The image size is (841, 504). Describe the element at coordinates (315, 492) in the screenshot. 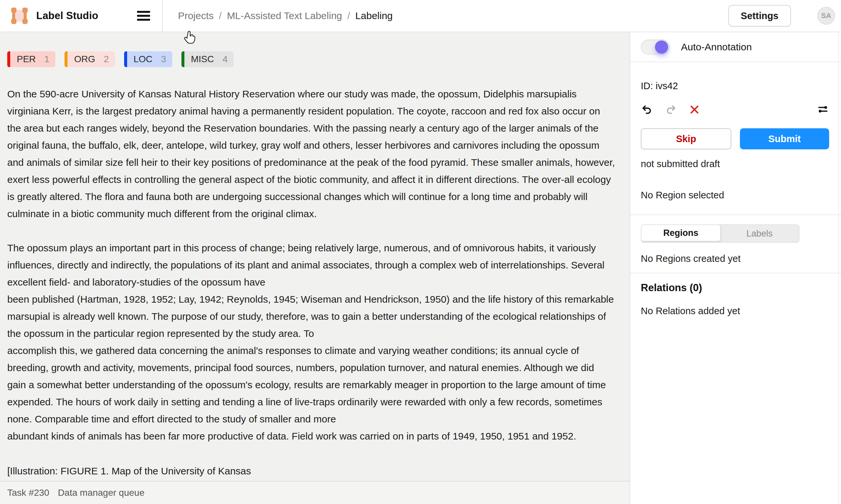

I see `task-status-bar: Task #230 Data manager queue` at that location.